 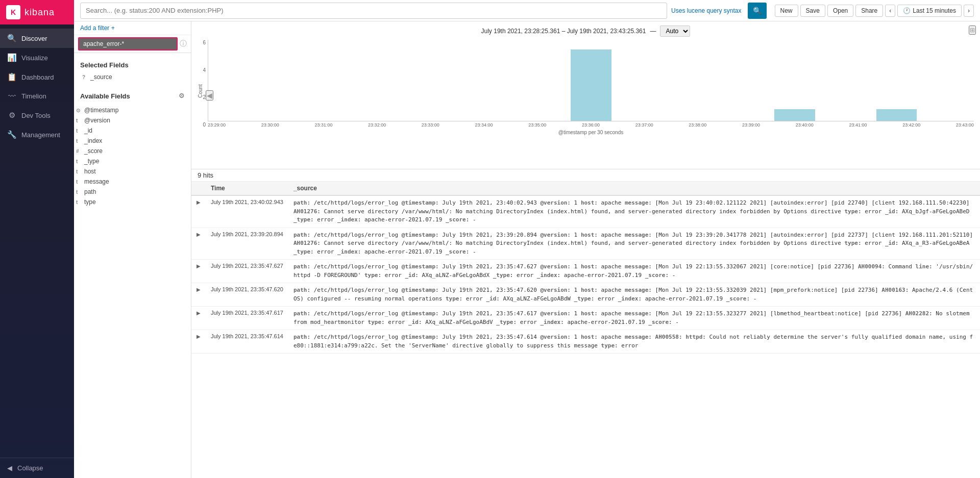 What do you see at coordinates (37, 58) in the screenshot?
I see `sidebar-item-visualize: 📊 Visualize` at bounding box center [37, 58].